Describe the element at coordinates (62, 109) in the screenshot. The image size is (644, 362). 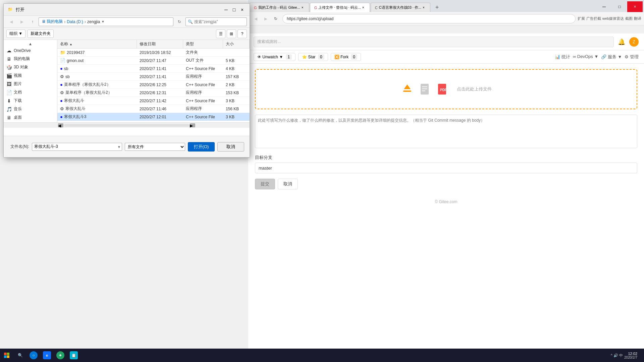
I see `file-icon-hanjia-exe: ⚙` at that location.